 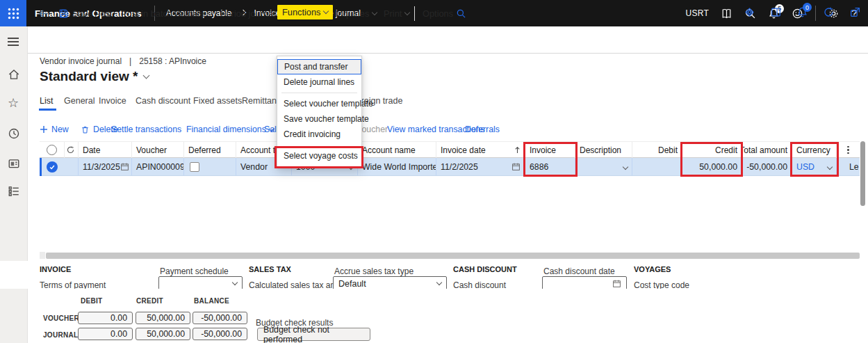 What do you see at coordinates (625, 166) in the screenshot?
I see `description-dropdown-icon` at bounding box center [625, 166].